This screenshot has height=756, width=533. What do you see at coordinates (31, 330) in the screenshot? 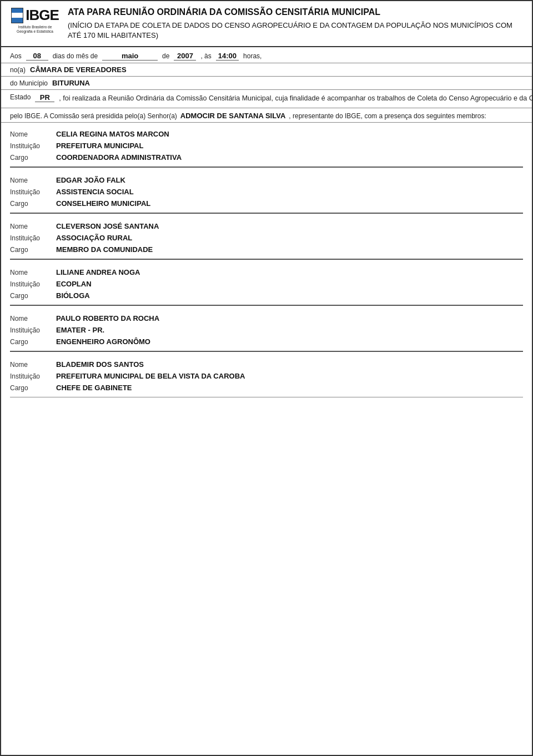
I see `inst-label-4: Instituição` at bounding box center [31, 330].